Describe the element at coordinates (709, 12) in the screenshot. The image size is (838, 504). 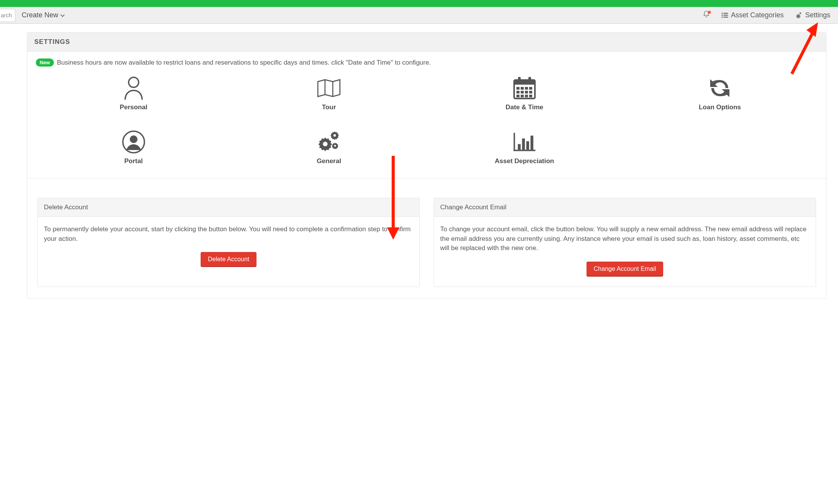
I see `notification-dot-icon` at that location.